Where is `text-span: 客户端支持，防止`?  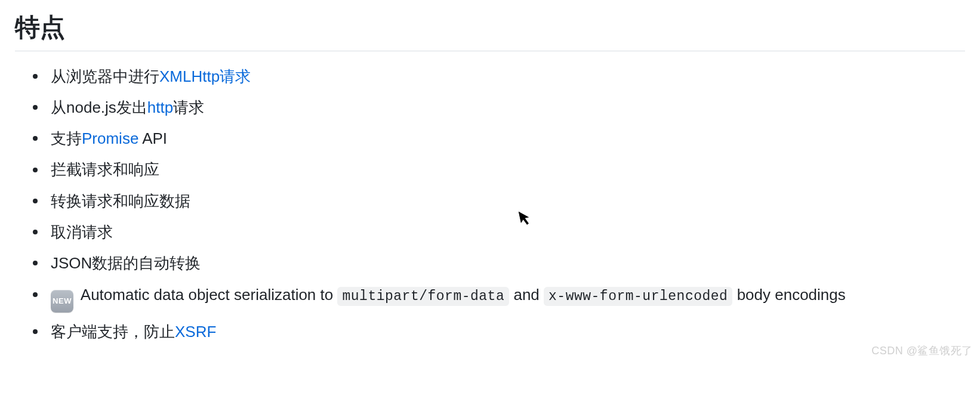
text-span: 客户端支持，防止 is located at coordinates (113, 332).